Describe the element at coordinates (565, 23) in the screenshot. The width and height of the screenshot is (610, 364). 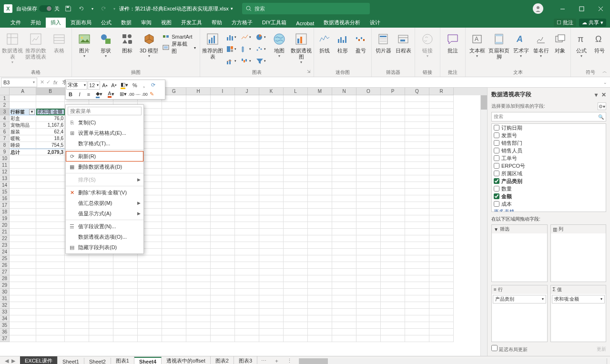
I see `comments-button: ☐ 批注` at that location.